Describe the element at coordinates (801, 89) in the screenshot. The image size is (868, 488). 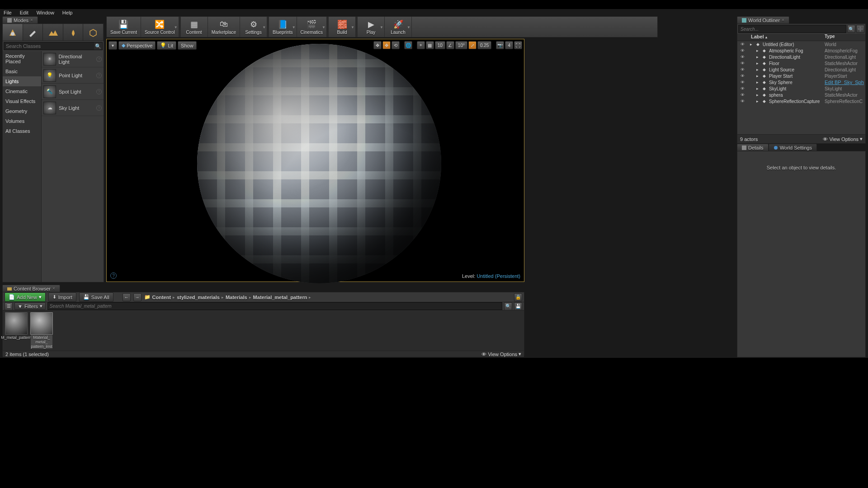
I see `outliner-row: 👁▸◆SkyLightSkyLight` at that location.